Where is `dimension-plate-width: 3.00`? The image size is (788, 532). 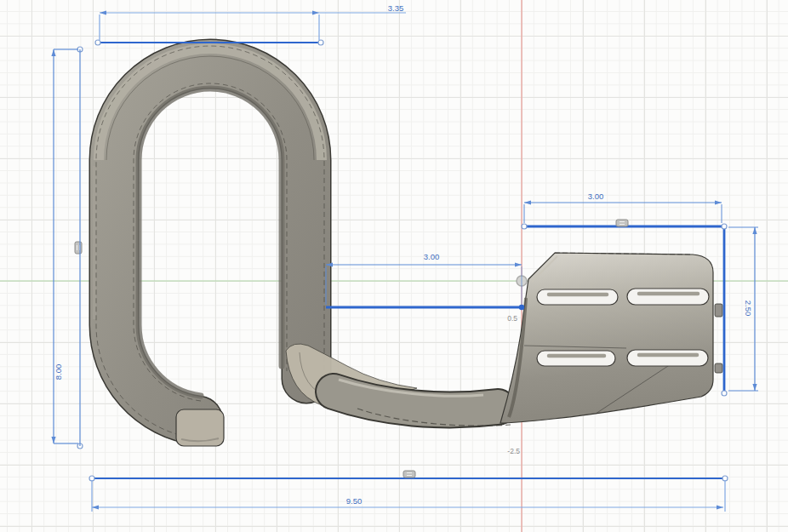 dimension-plate-width: 3.00 is located at coordinates (623, 208).